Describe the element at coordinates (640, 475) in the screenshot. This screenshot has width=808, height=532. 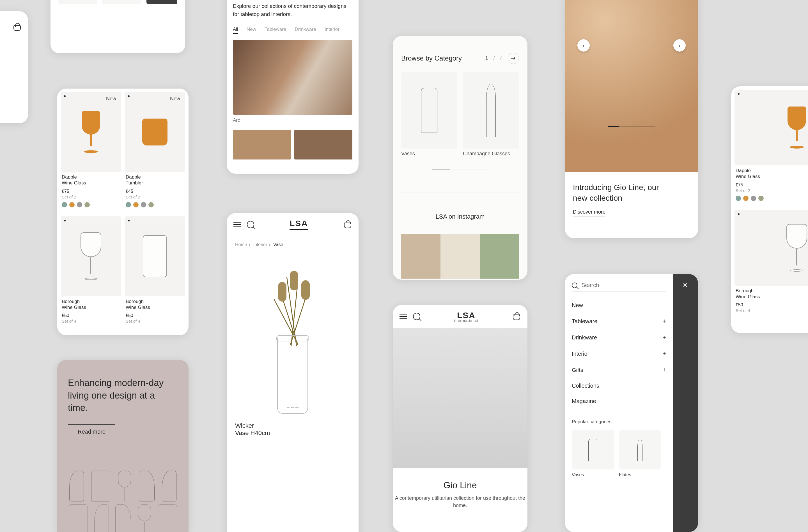
I see `popcat-label: Flutes` at that location.